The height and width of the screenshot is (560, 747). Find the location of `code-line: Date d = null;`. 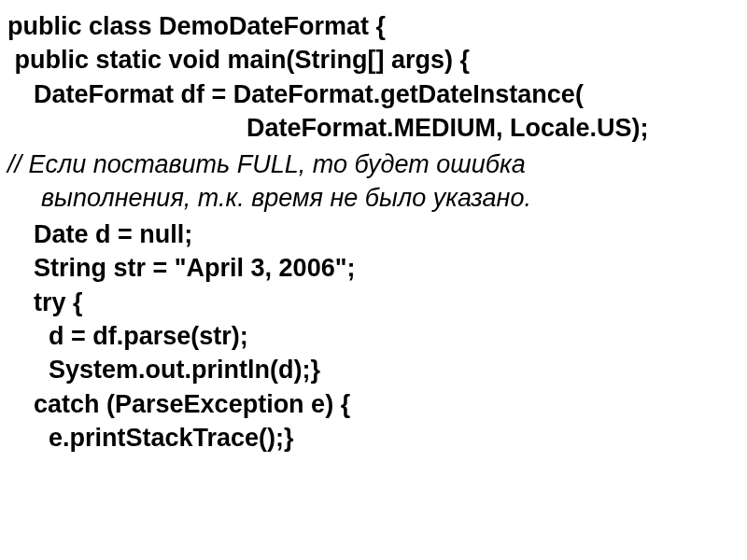

code-line: Date d = null; is located at coordinates (374, 234).